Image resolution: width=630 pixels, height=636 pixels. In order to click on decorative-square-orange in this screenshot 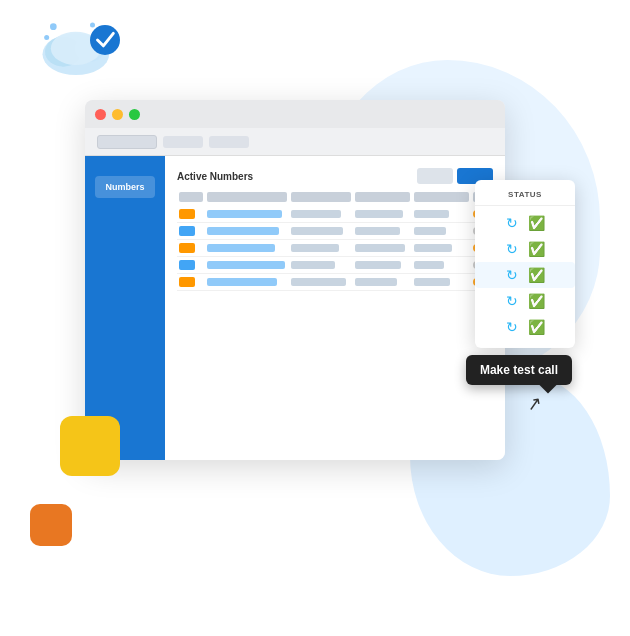, I will do `click(51, 525)`.